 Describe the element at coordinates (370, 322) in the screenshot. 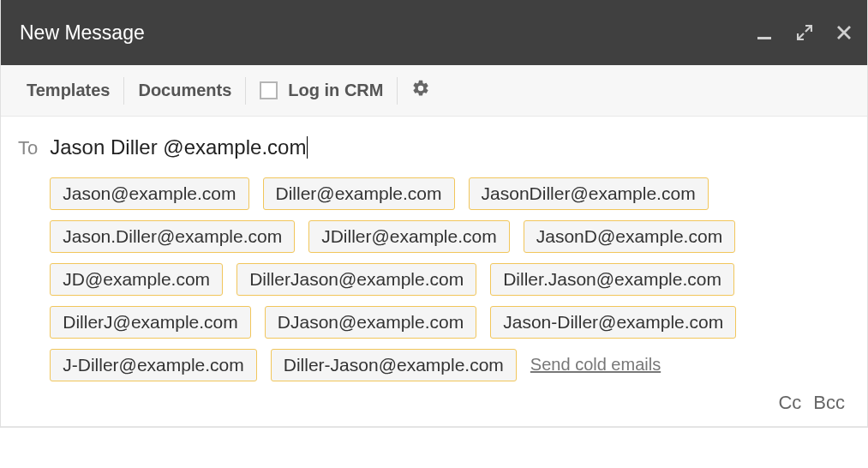

I see `email-suggestion-chip: DJason@example.com` at that location.